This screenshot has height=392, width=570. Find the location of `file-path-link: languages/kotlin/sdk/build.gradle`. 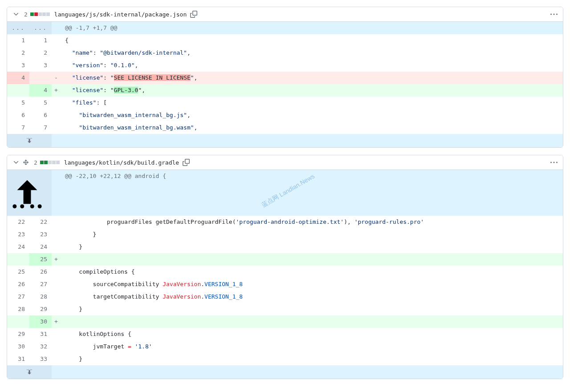

file-path-link: languages/kotlin/sdk/build.gradle is located at coordinates (122, 163).